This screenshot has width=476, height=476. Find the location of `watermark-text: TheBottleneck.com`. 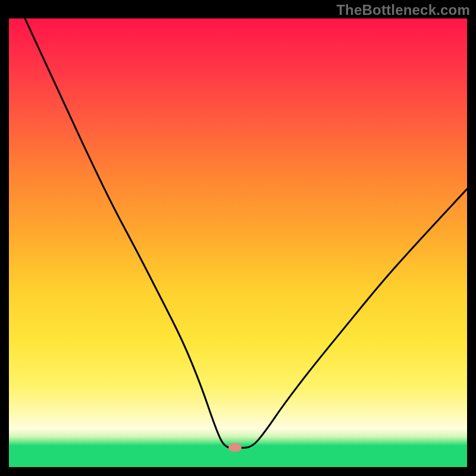

watermark-text: TheBottleneck.com is located at coordinates (403, 10).